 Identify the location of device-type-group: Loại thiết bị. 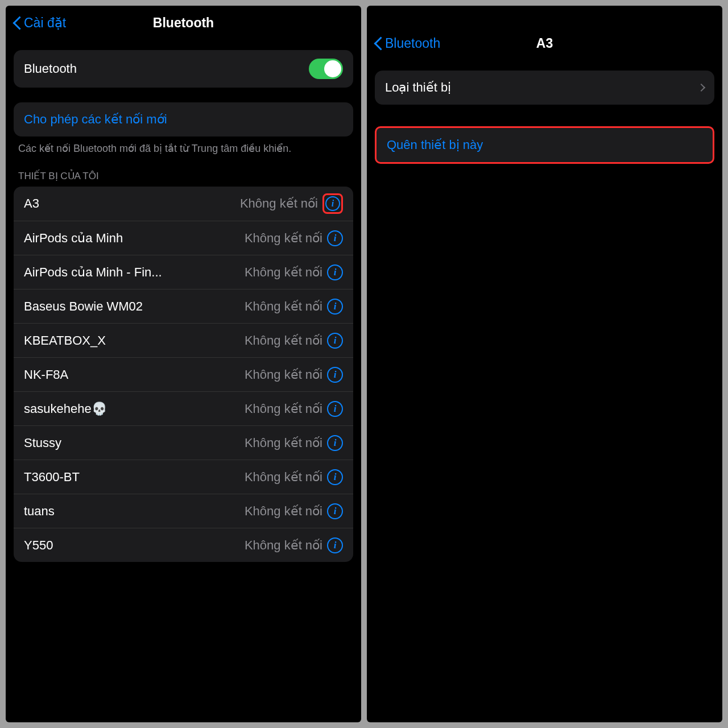
(545, 88).